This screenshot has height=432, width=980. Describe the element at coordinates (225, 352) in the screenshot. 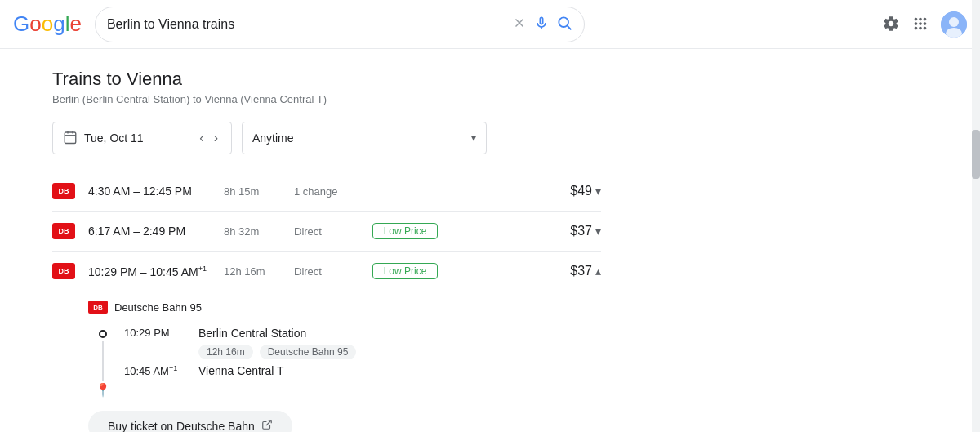

I see `duration-chip: 12h 16m` at that location.